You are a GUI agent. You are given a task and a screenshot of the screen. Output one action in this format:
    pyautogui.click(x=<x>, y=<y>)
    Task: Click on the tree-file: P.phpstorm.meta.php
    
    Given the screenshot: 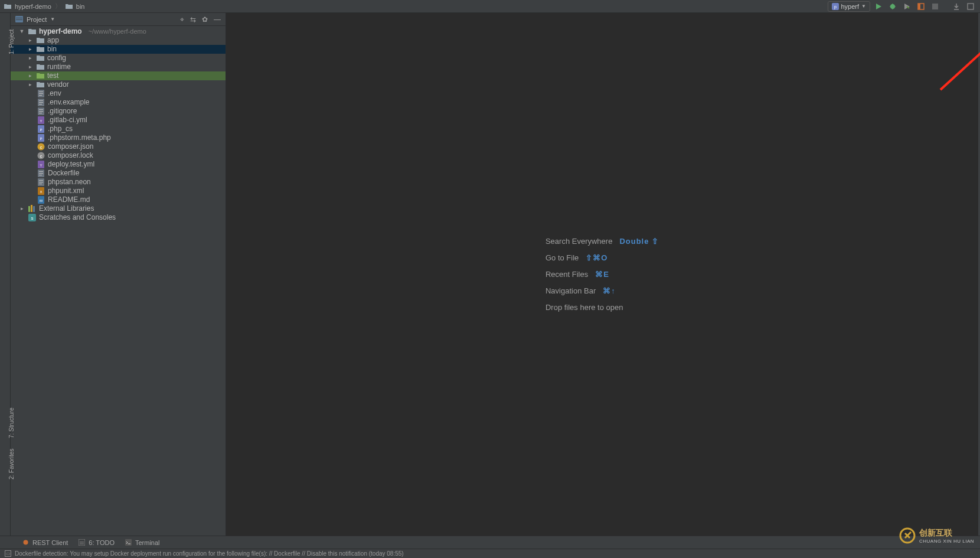 What is the action you would take?
    pyautogui.click(x=118, y=138)
    